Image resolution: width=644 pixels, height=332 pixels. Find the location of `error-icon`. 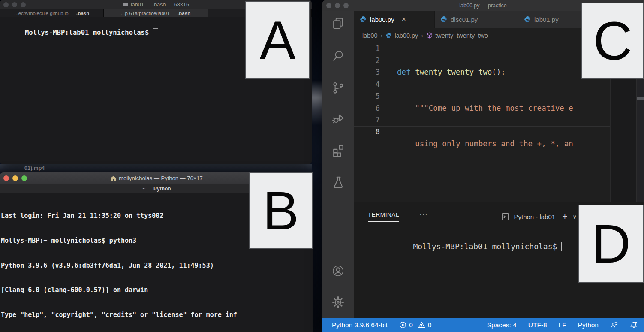

error-icon is located at coordinates (403, 325).